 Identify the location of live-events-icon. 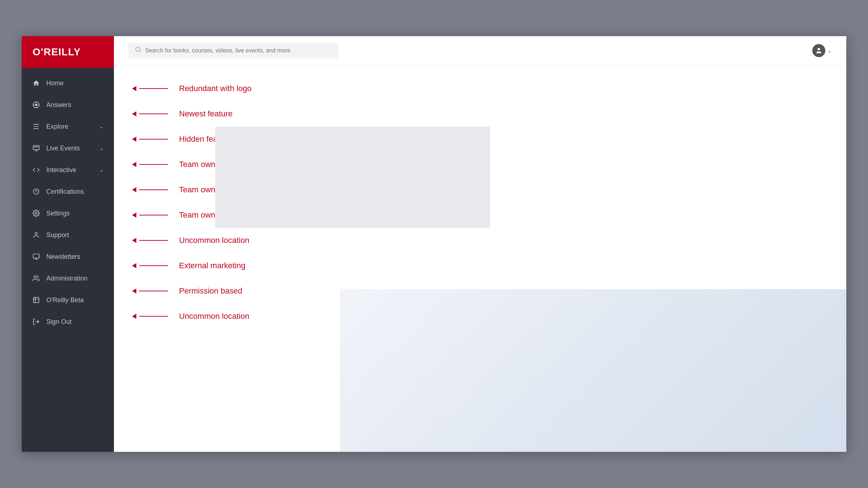
(36, 148).